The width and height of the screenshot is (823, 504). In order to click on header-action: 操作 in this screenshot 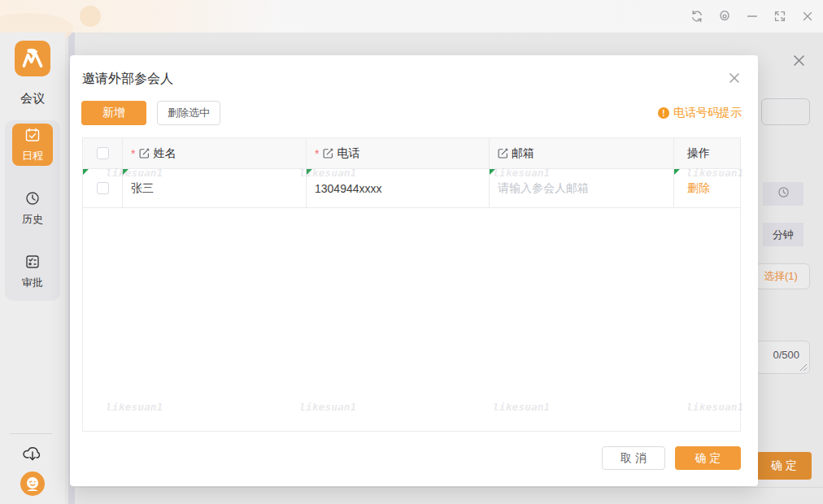, I will do `click(708, 154)`.